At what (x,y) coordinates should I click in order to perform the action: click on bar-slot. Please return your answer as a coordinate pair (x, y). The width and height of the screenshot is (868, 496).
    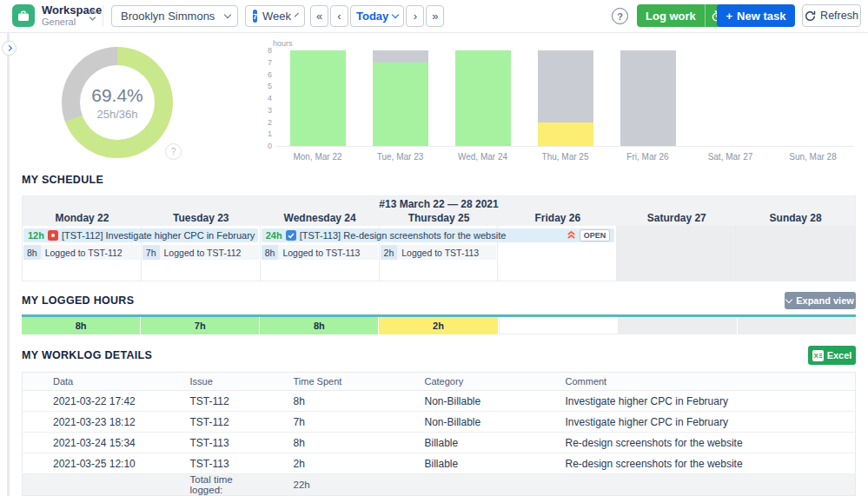
    Looking at the image, I should click on (730, 98).